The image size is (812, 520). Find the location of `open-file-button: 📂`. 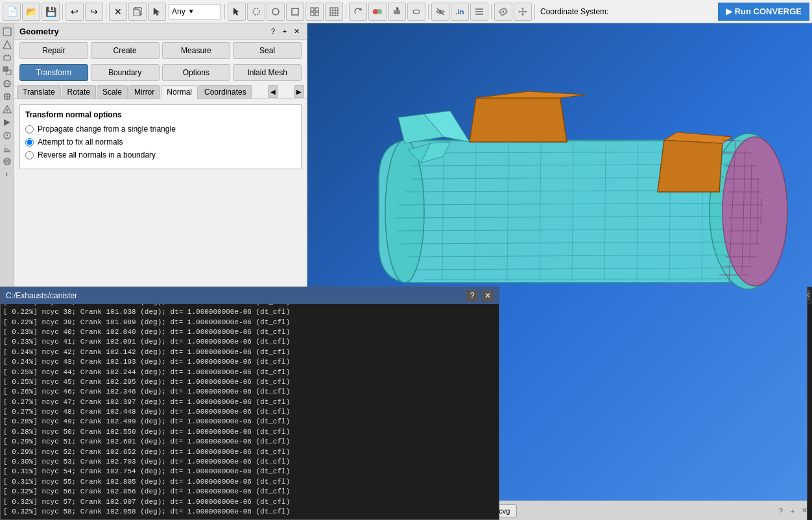

open-file-button: 📂 is located at coordinates (31, 12).